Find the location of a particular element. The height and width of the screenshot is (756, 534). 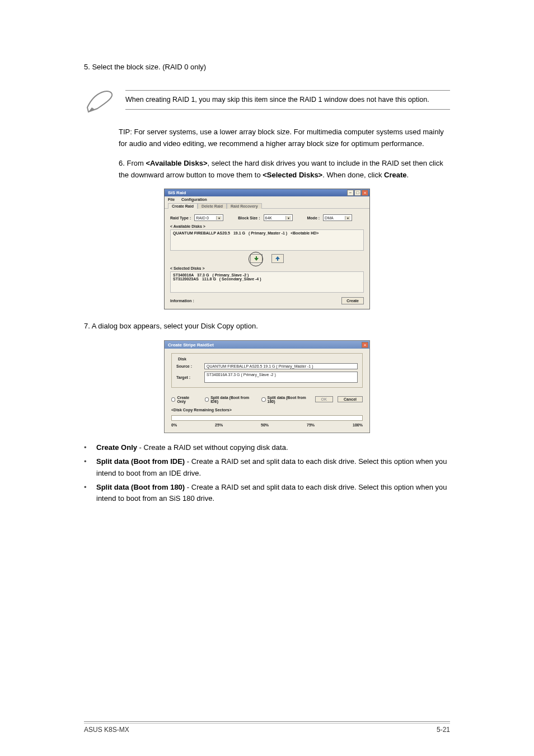

dialog-title: Create Stripe RaidSet is located at coordinates (190, 345).